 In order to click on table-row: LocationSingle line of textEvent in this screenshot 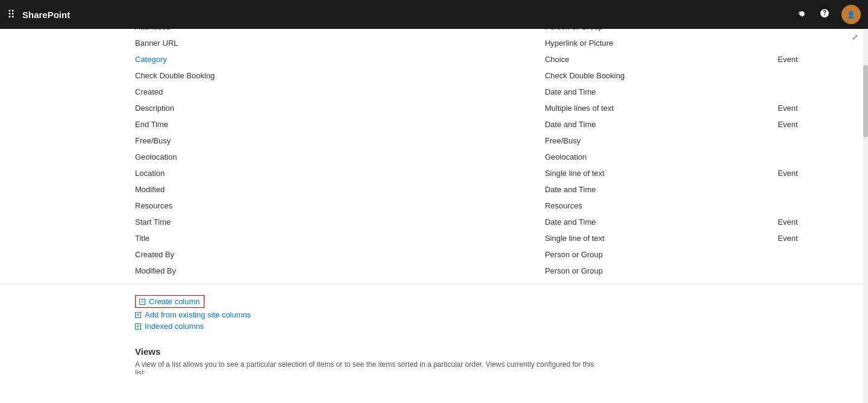, I will do `click(434, 173)`.